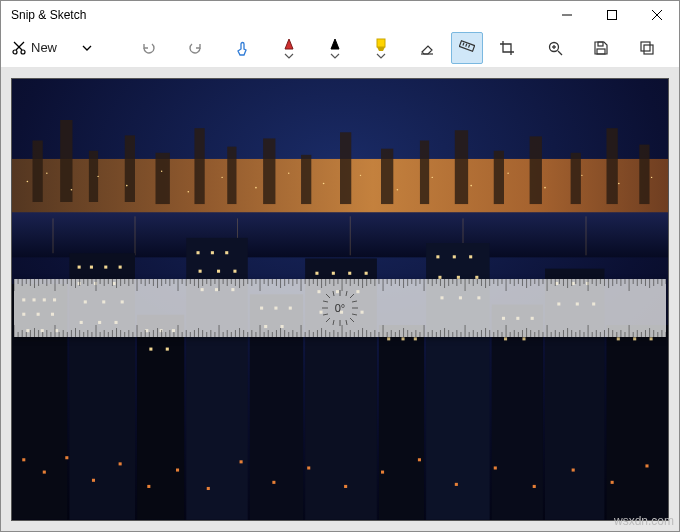 The height and width of the screenshot is (532, 680). I want to click on undo-icon, so click(149, 48).